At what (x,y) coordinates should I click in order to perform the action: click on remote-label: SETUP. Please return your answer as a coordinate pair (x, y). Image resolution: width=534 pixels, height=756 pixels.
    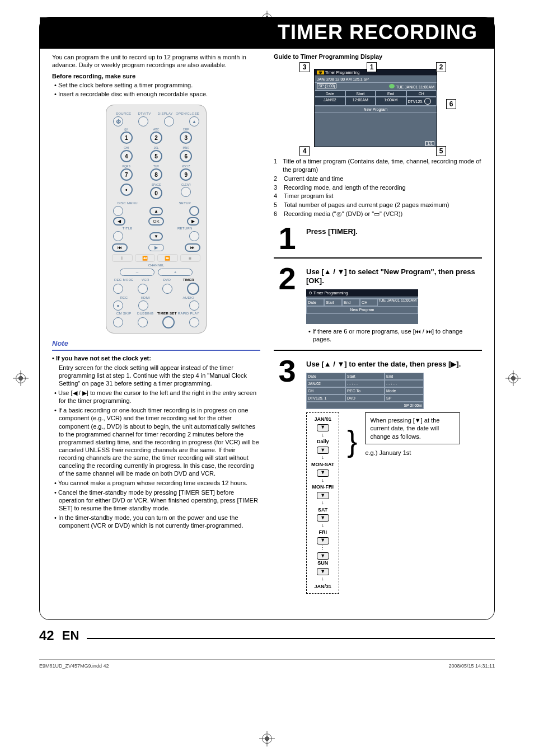
    Looking at the image, I should click on (185, 203).